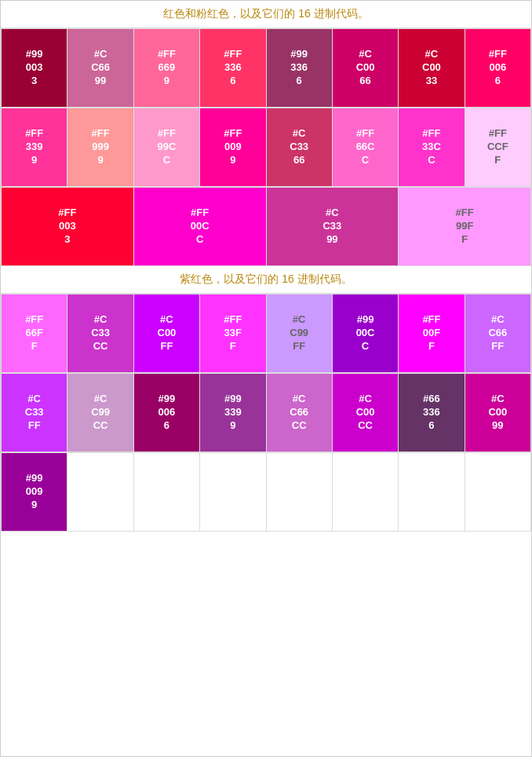 Image resolution: width=532 pixels, height=757 pixels. Describe the element at coordinates (266, 413) in the screenshot. I see `color-grid-purple-row2: #C C33 FF#C C99 CC#99 006 6#99 339 9#C C…` at that location.